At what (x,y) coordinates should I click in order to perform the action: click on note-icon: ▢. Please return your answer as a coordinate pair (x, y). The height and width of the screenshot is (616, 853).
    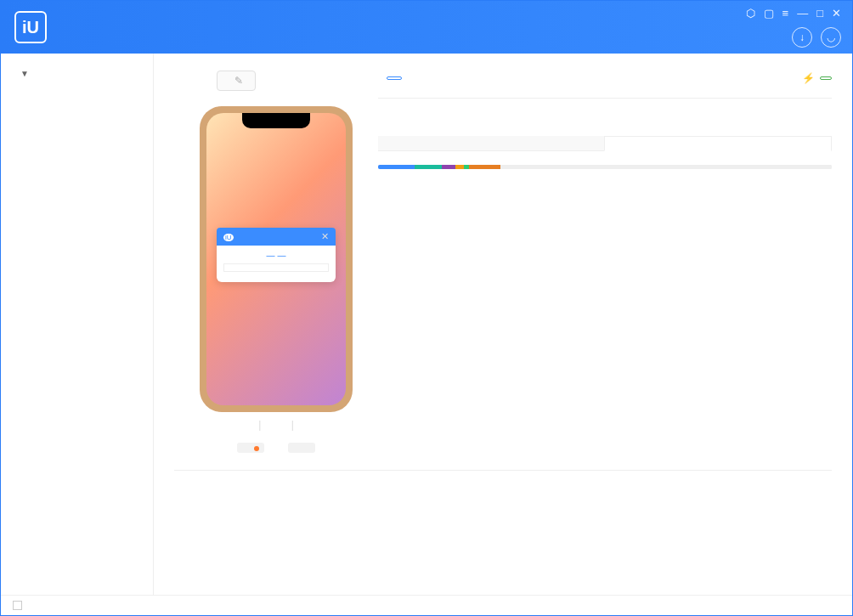
    Looking at the image, I should click on (769, 14).